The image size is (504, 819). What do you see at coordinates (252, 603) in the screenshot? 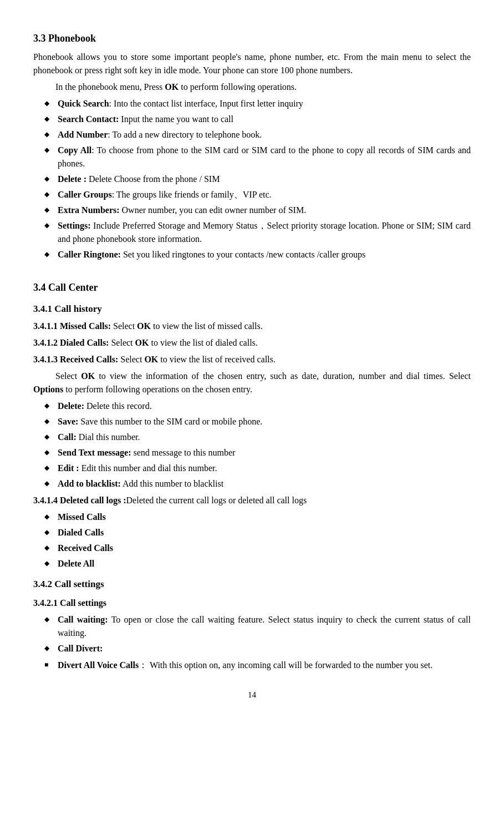
I see `heading-3-4-2-1: 3.4.2.1 Call settings` at bounding box center [252, 603].